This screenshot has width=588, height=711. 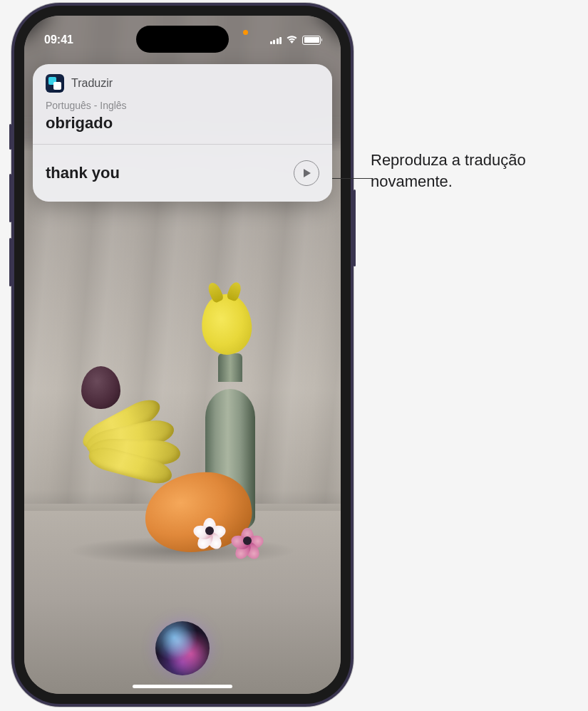 What do you see at coordinates (277, 40) in the screenshot?
I see `cellular-signal-icon` at bounding box center [277, 40].